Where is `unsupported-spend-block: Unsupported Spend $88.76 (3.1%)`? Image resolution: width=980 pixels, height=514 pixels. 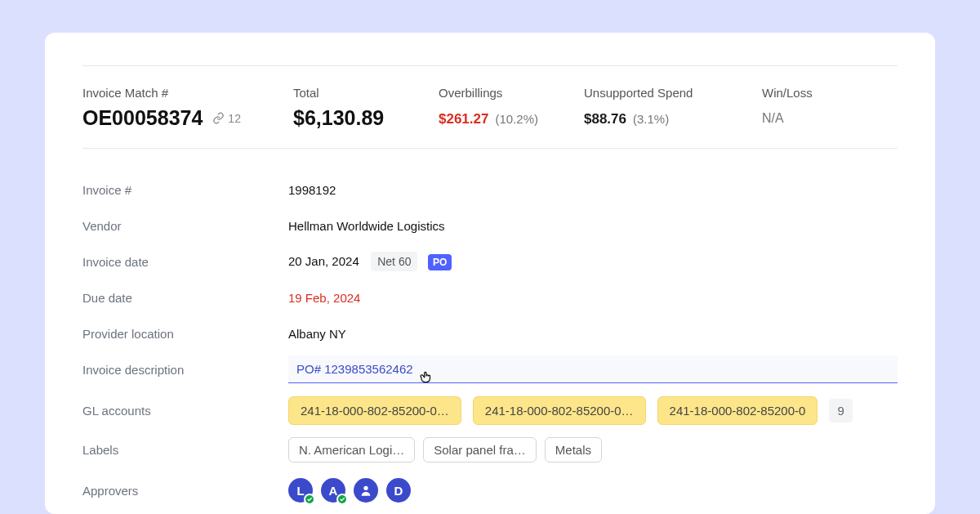
unsupported-spend-block: Unsupported Spend $88.76 (3.1%) is located at coordinates (657, 108).